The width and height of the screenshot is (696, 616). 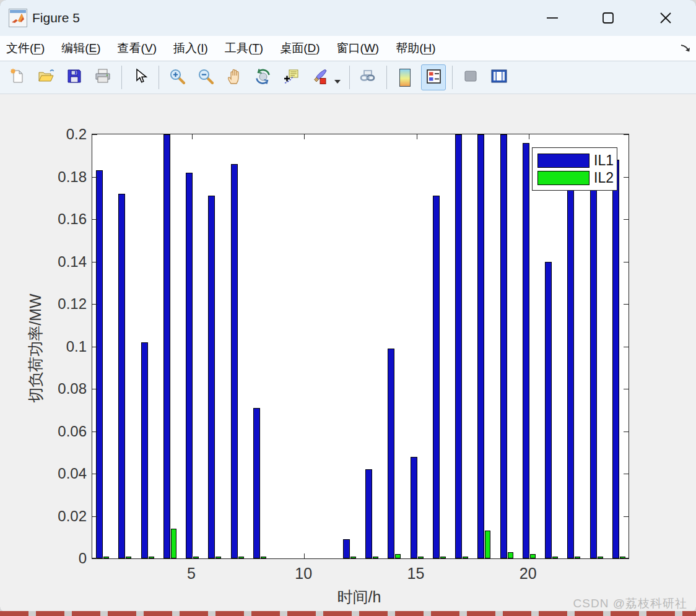 What do you see at coordinates (577, 557) in the screenshot?
I see `bar-il2-h22` at bounding box center [577, 557].